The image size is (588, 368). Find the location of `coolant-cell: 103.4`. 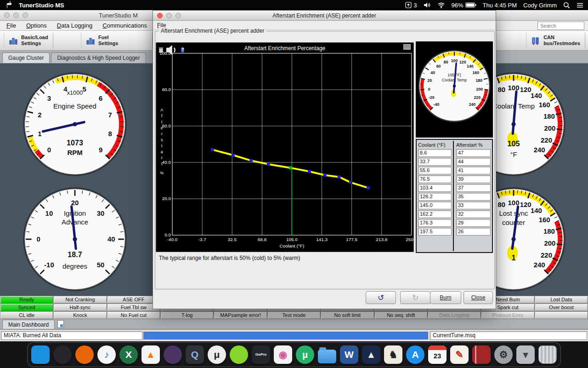

coolant-cell: 103.4 is located at coordinates (435, 188).